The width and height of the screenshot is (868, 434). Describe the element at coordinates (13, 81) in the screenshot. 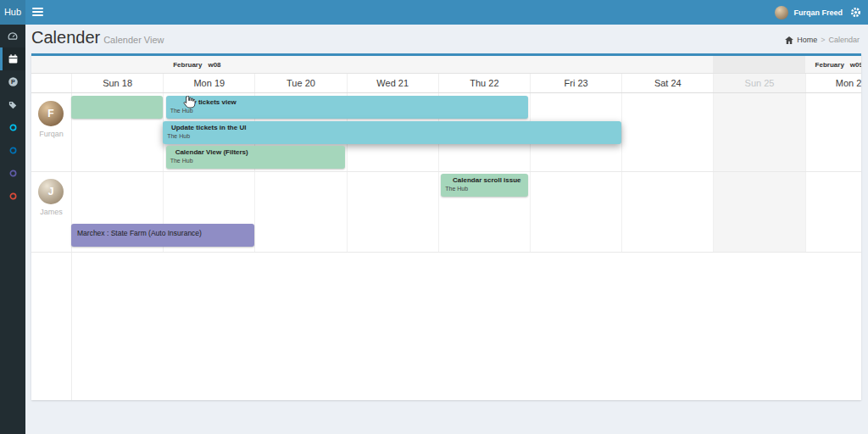

I see `sidebar-item-projects: P` at that location.